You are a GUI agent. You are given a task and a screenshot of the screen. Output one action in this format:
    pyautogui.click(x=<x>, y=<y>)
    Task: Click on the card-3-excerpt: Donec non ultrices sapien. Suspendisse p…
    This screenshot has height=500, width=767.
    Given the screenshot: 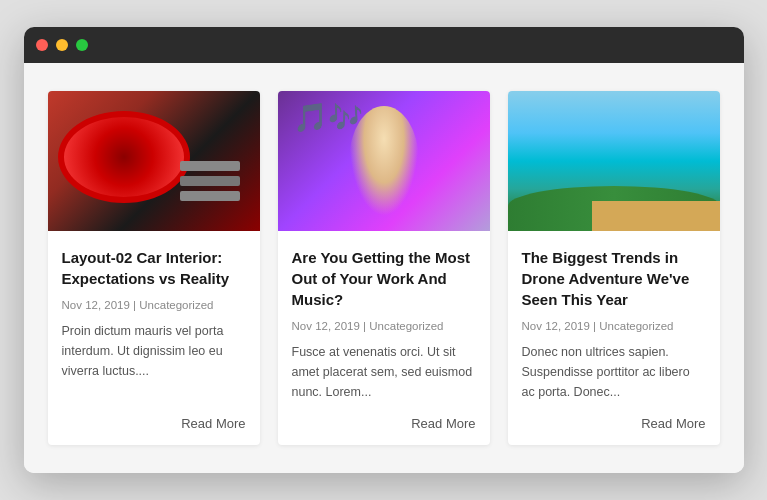 What is the action you would take?
    pyautogui.click(x=614, y=372)
    